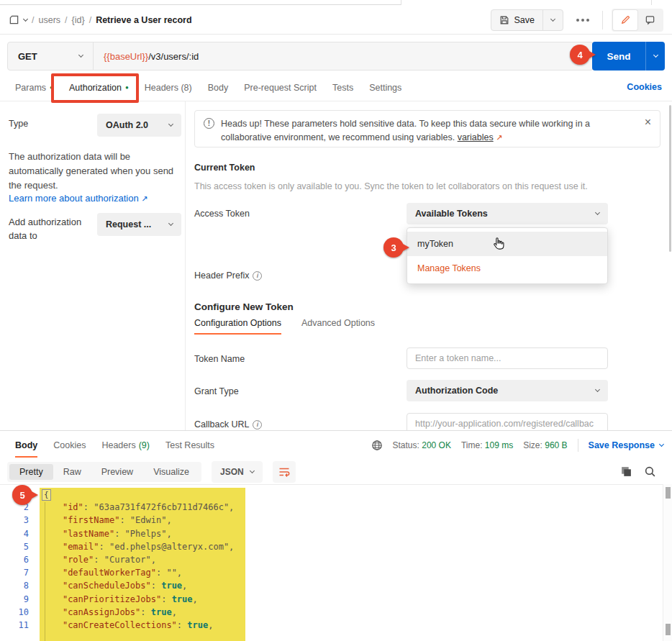  I want to click on line-number: 5, so click(18, 547).